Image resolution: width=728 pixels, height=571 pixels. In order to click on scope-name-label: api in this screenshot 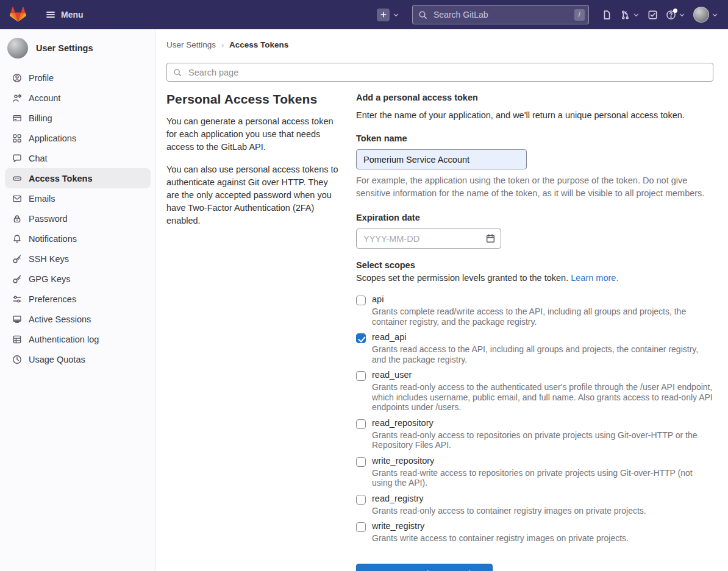, I will do `click(543, 299)`.